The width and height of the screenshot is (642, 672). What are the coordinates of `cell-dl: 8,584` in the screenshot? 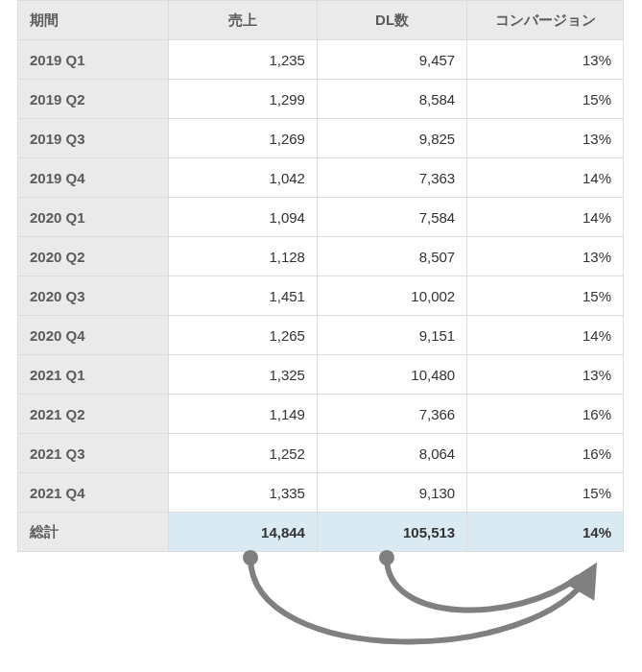 It's located at (392, 100).